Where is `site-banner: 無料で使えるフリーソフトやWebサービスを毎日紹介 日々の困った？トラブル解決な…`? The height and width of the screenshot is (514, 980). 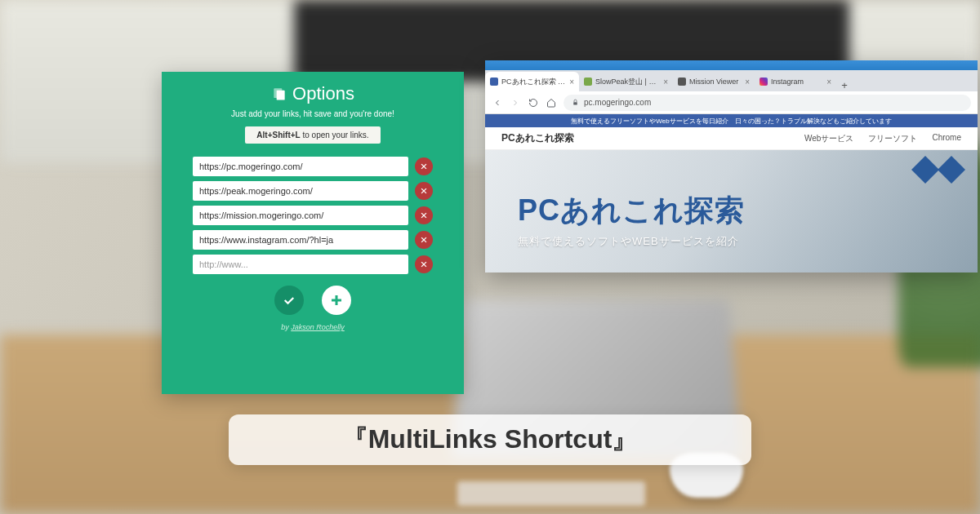 site-banner: 無料で使えるフリーソフトやWebサービスを毎日紹介 日々の困った？トラブル解決な… is located at coordinates (732, 121).